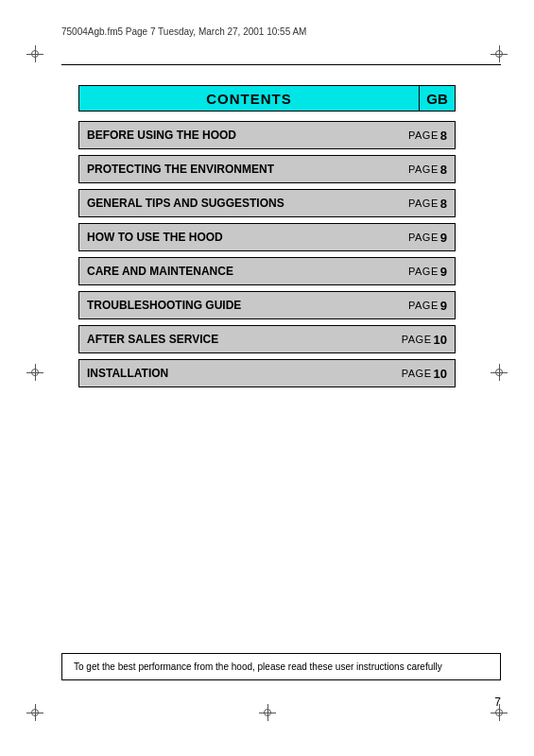  What do you see at coordinates (444, 306) in the screenshot?
I see `toc-page-num-5: 9` at bounding box center [444, 306].